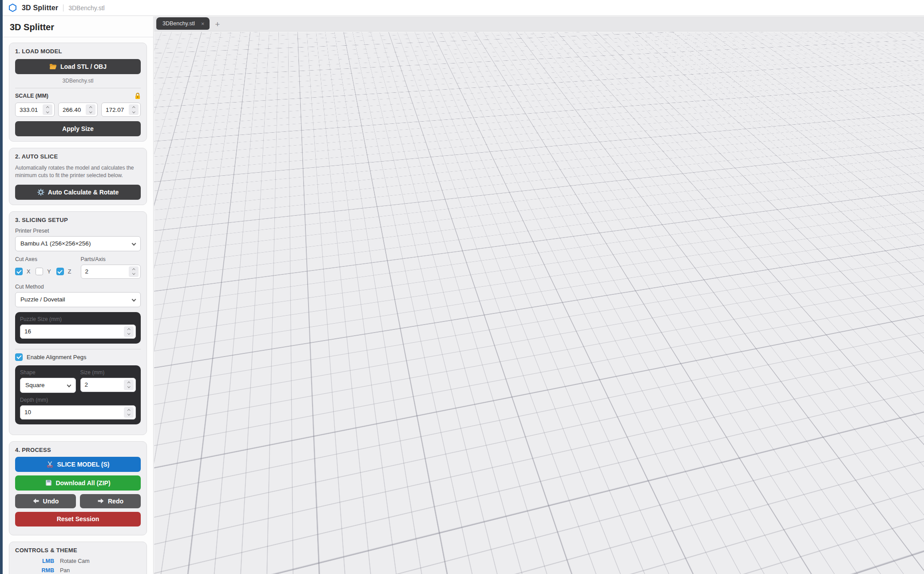  I want to click on shortcut-key: RMB, so click(35, 570).